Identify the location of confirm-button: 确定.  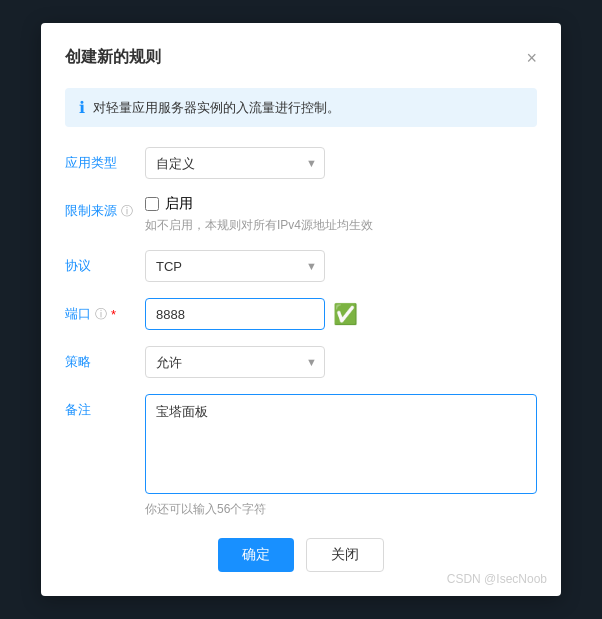
(256, 555).